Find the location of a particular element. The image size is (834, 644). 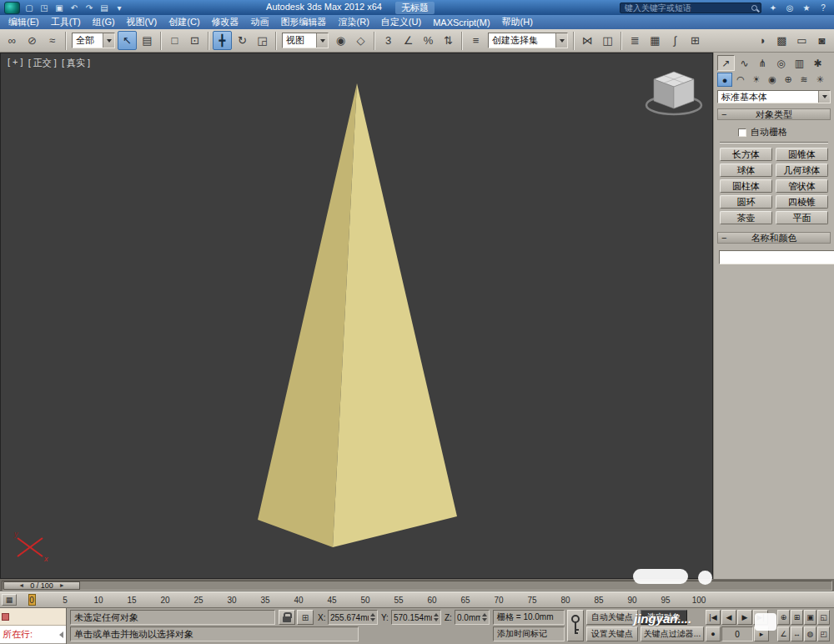

orbit-button: ◍ is located at coordinates (811, 634).